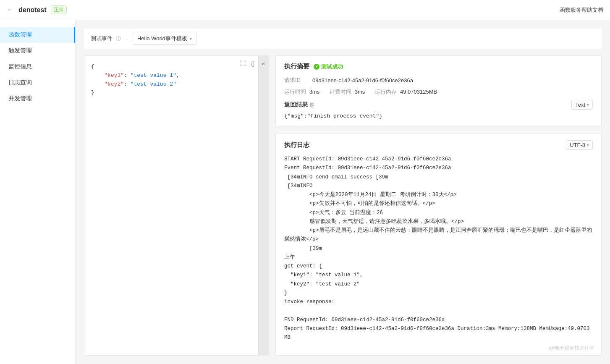  What do you see at coordinates (38, 35) in the screenshot?
I see `sidebar-item-functions: 函数管理` at bounding box center [38, 35].